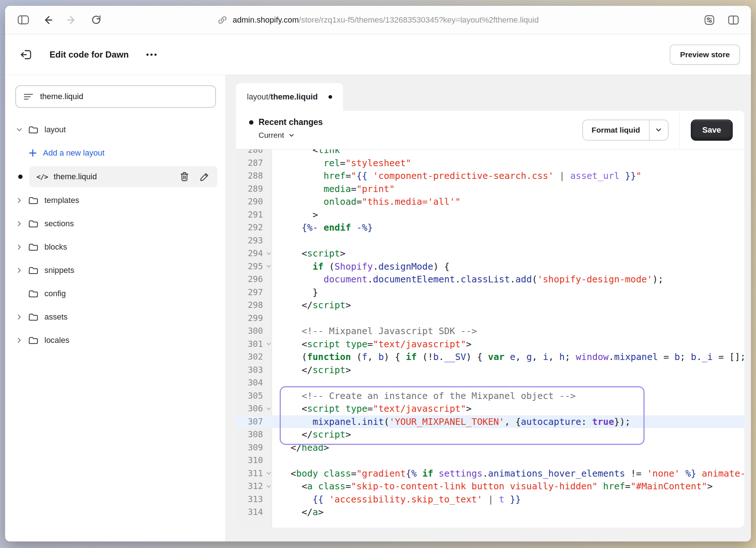 The image size is (756, 548). I want to click on code-line-303: 303 </script>, so click(490, 370).